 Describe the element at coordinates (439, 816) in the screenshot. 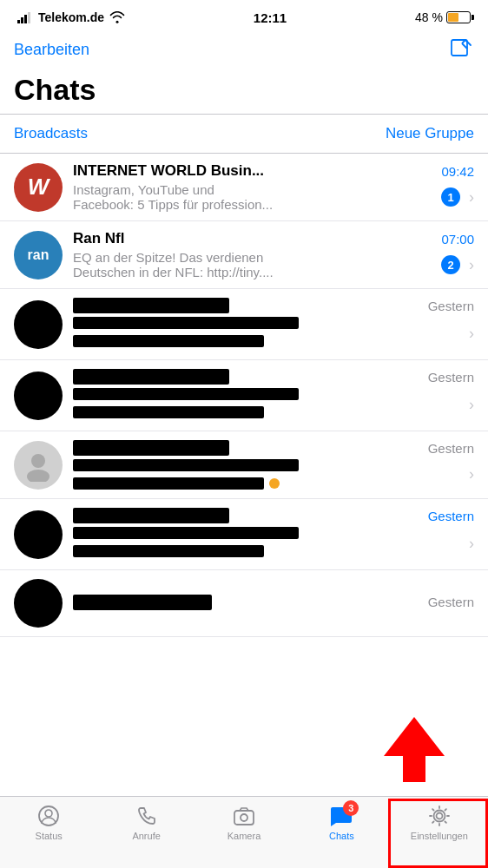

I see `settings-icon` at that location.